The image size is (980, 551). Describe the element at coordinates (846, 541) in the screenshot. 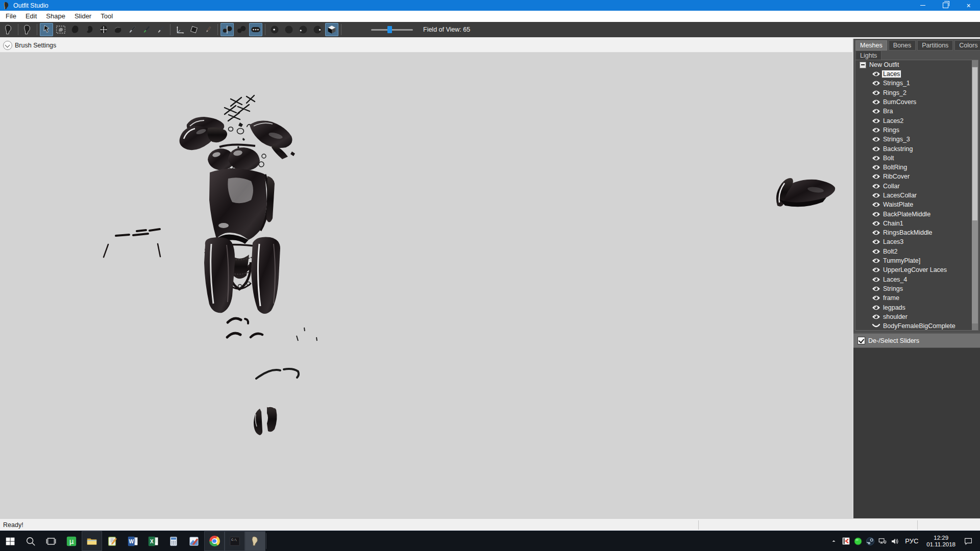

I see `kaspersky-tray-icon` at that location.